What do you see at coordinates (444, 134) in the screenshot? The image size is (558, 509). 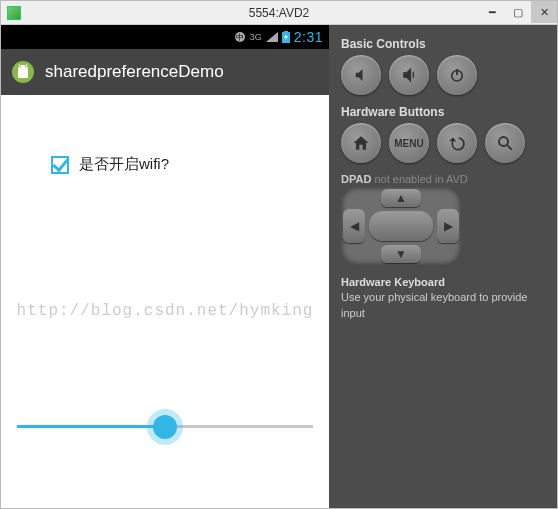 I see `hardware-buttons-section: Hardware Buttons MENU` at bounding box center [444, 134].